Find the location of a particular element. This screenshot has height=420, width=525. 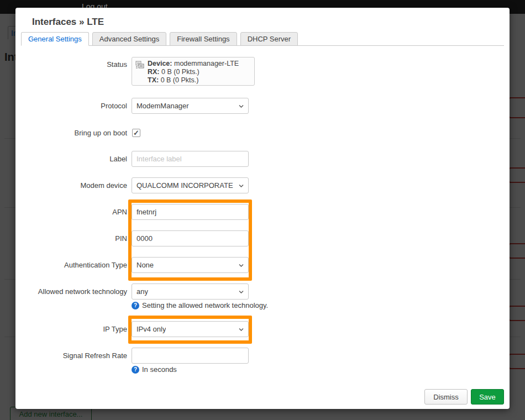

rx-key: RX: is located at coordinates (154, 72).